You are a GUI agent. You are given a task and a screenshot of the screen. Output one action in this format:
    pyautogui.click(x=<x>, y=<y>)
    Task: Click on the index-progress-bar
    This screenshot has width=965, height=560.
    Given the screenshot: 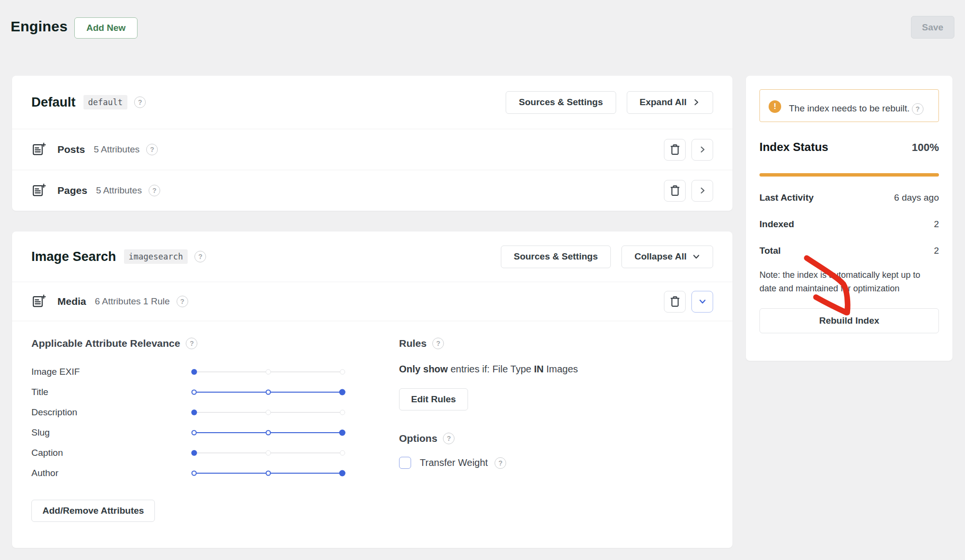 What is the action you would take?
    pyautogui.click(x=849, y=175)
    